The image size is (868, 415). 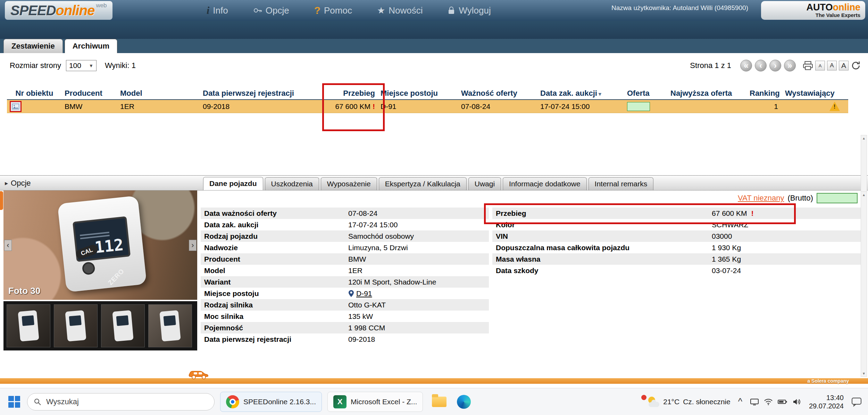 What do you see at coordinates (746, 66) in the screenshot?
I see `first-page-button: «` at bounding box center [746, 66].